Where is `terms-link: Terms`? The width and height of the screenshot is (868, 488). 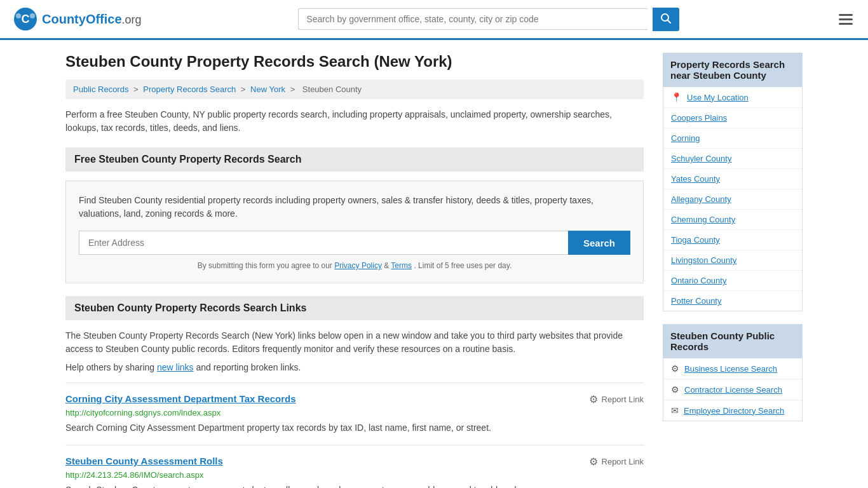
terms-link: Terms is located at coordinates (402, 266).